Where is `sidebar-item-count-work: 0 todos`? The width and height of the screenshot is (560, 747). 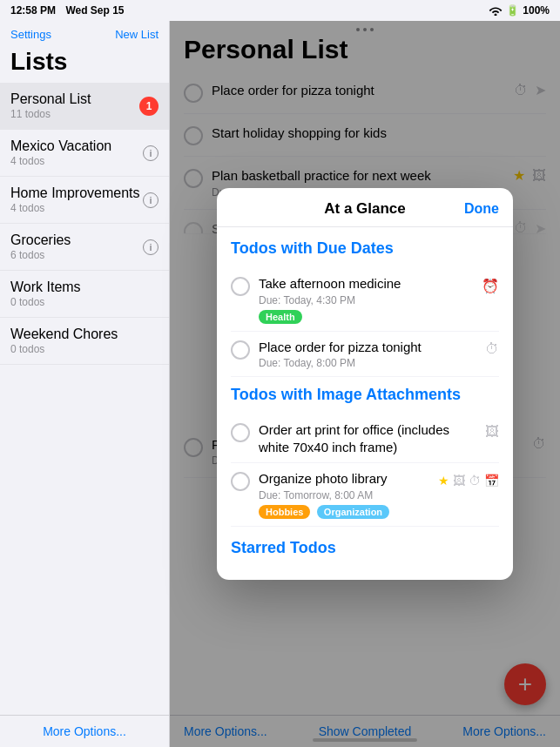 sidebar-item-count-work: 0 todos is located at coordinates (45, 302).